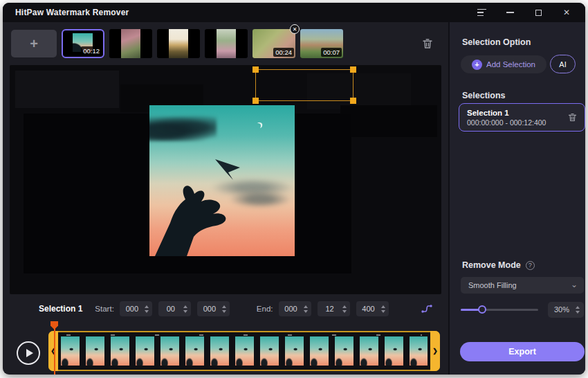 Image resolution: width=588 pixels, height=378 pixels. What do you see at coordinates (295, 309) in the screenshot?
I see `end-minutes-input: 000` at bounding box center [295, 309].